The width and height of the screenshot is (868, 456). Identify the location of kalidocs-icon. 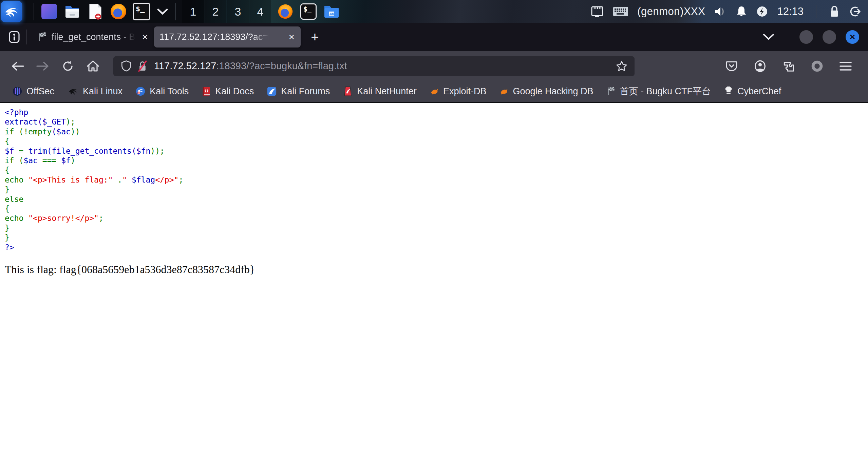
(206, 91).